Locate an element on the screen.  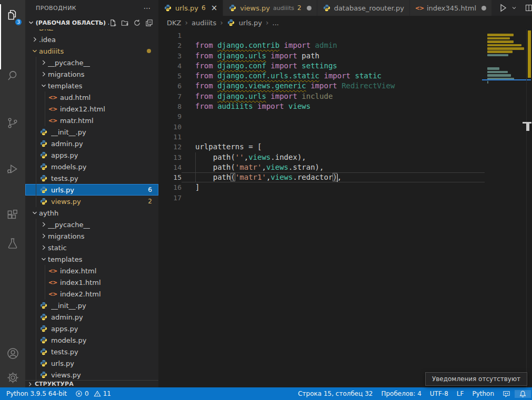
tab-urls-py: urls.py6× is located at coordinates (190, 8).